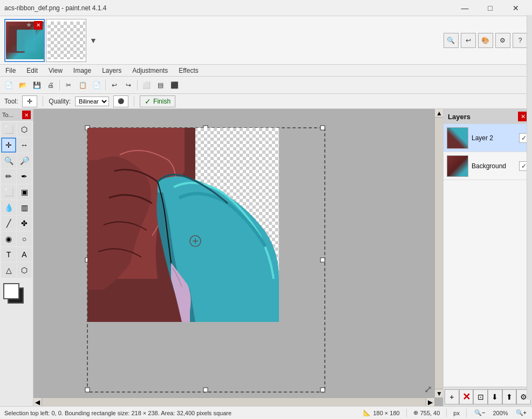 Image resolution: width=532 pixels, height=419 pixels. What do you see at coordinates (494, 138) in the screenshot?
I see `layer-2-name: Layer 2` at bounding box center [494, 138].